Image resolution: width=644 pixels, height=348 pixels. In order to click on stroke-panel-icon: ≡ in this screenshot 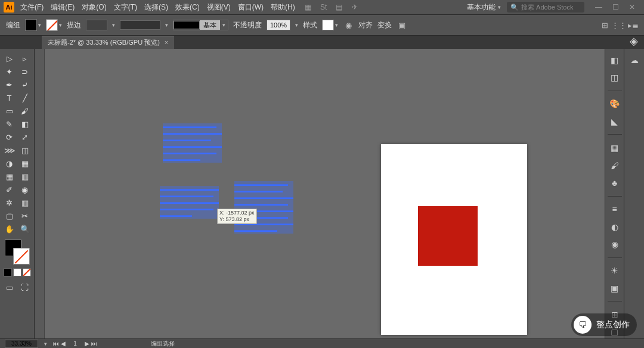, I will do `click(615, 210)`.